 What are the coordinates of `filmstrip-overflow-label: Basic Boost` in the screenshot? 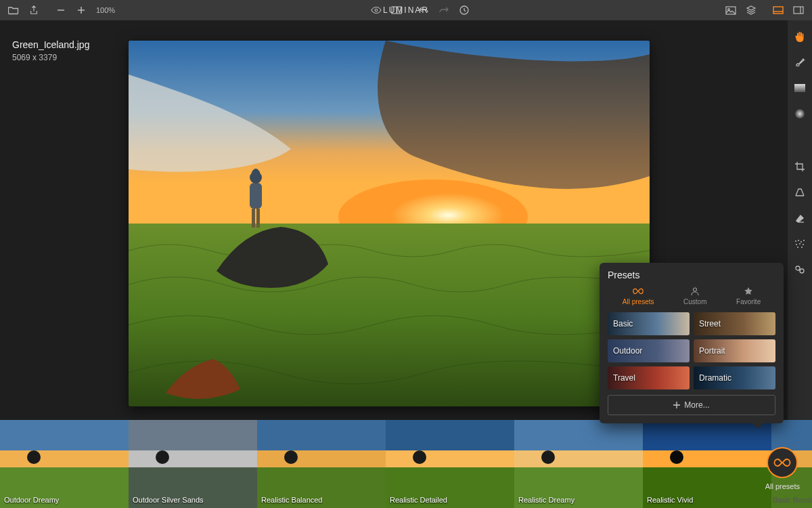 It's located at (792, 500).